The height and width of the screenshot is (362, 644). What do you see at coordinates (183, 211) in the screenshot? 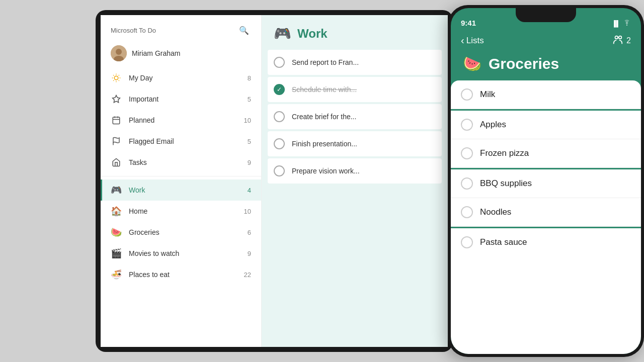
I see `nav-label-home: Home` at bounding box center [183, 211].